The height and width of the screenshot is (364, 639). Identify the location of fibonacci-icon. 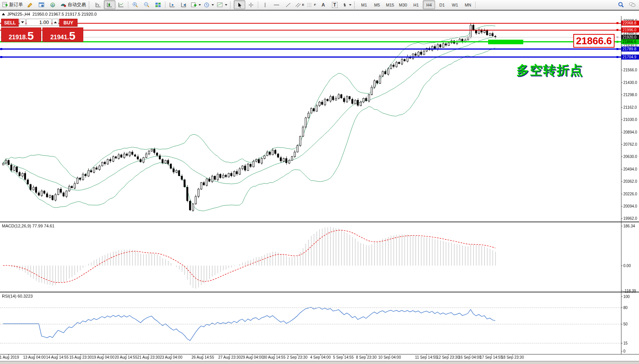
(310, 5).